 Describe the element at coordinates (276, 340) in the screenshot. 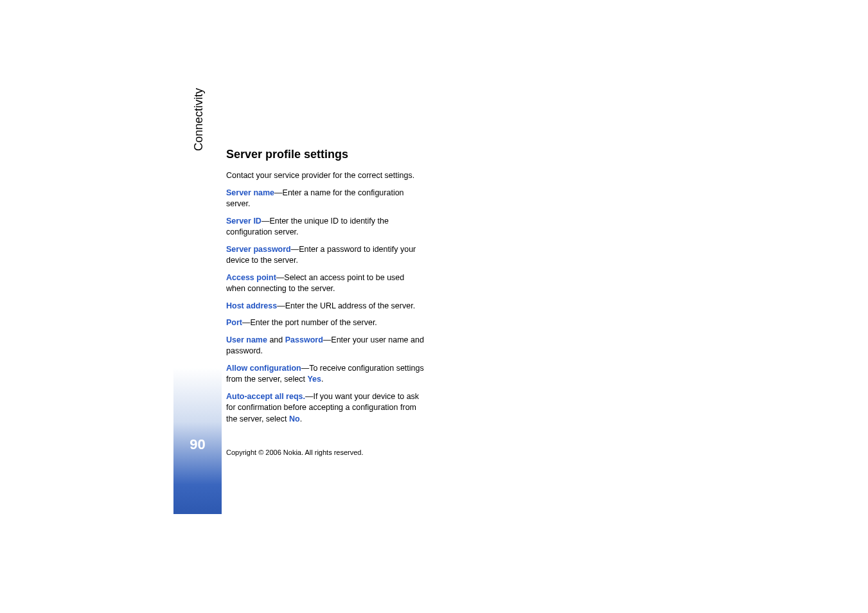

I see `mid-text: and` at that location.